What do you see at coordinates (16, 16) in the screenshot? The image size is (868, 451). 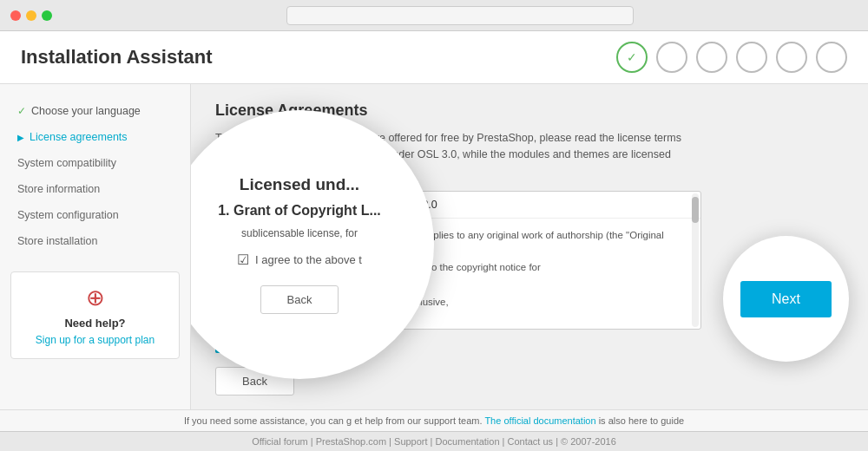 I see `close-button` at bounding box center [16, 16].